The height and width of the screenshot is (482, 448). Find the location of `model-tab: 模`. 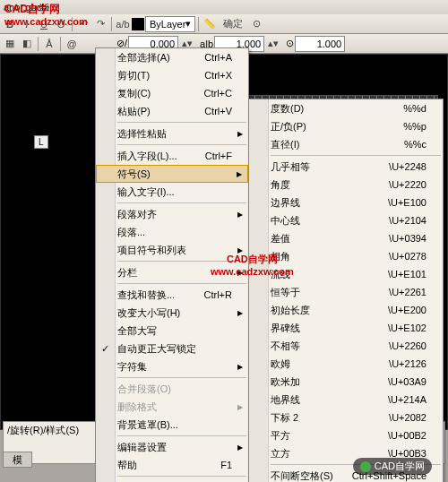

model-tab: 模 is located at coordinates (18, 460).